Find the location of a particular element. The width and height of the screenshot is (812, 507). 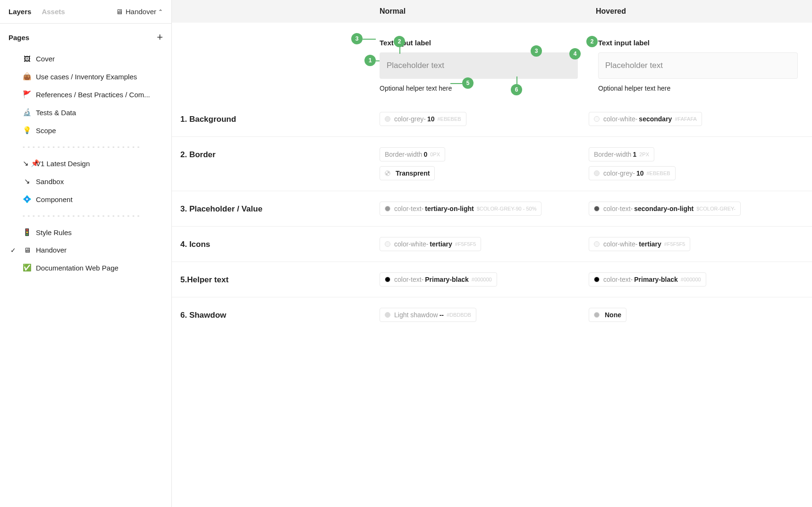

spec-col-hovered: color-text-secondary-on-light$COLOR-GREY… is located at coordinates (701, 209).